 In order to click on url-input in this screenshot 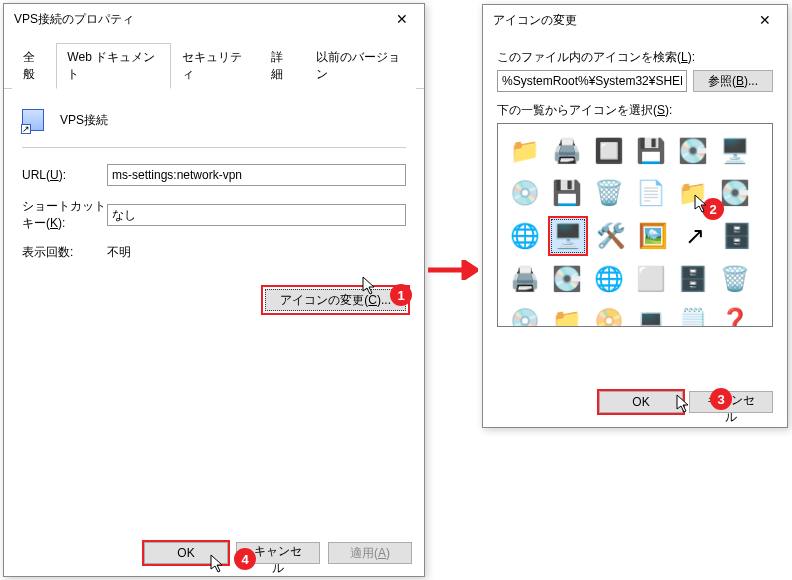, I will do `click(256, 175)`.